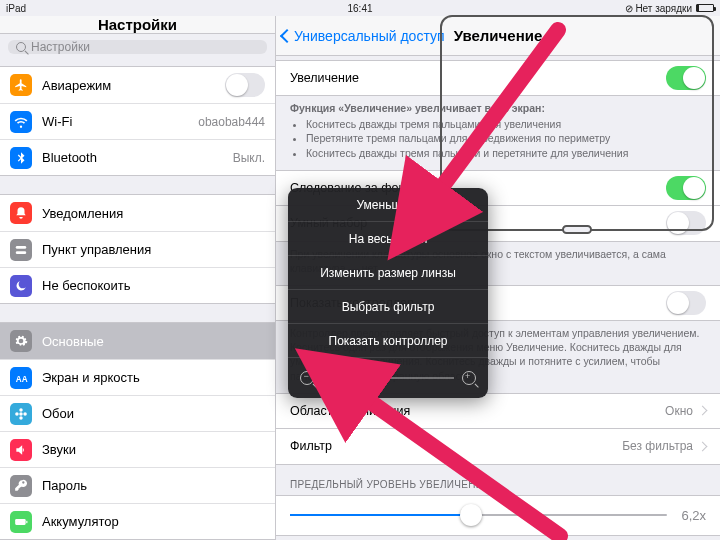  What do you see at coordinates (388, 239) in the screenshot?
I see `popover-item: На весь экран` at bounding box center [388, 239].